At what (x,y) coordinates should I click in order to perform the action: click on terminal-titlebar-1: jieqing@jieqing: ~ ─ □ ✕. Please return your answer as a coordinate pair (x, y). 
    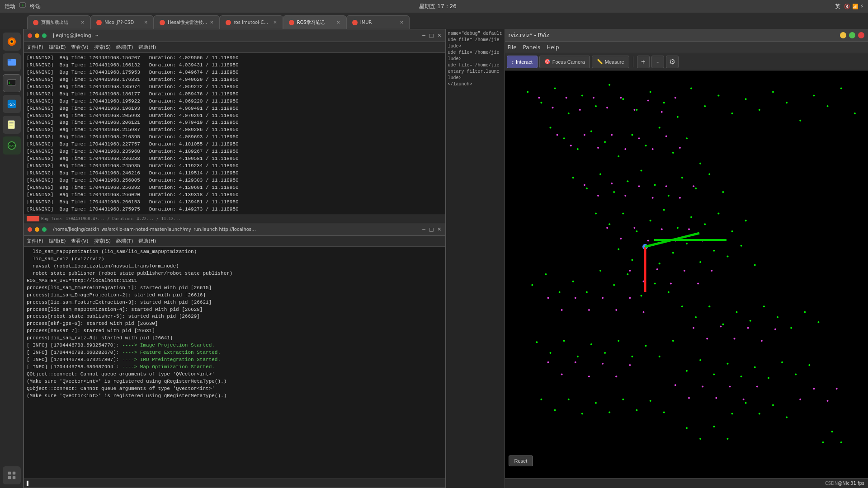
    Looking at the image, I should click on (235, 36).